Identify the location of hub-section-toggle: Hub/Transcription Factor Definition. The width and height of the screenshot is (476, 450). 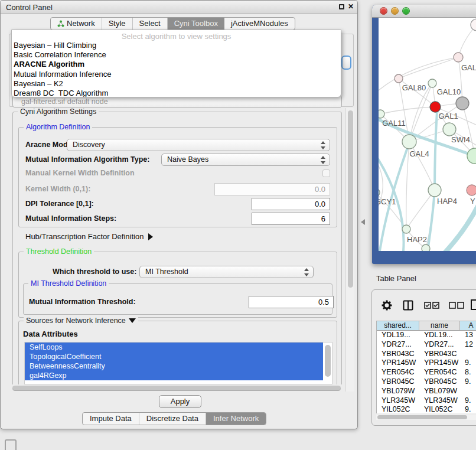
(89, 236).